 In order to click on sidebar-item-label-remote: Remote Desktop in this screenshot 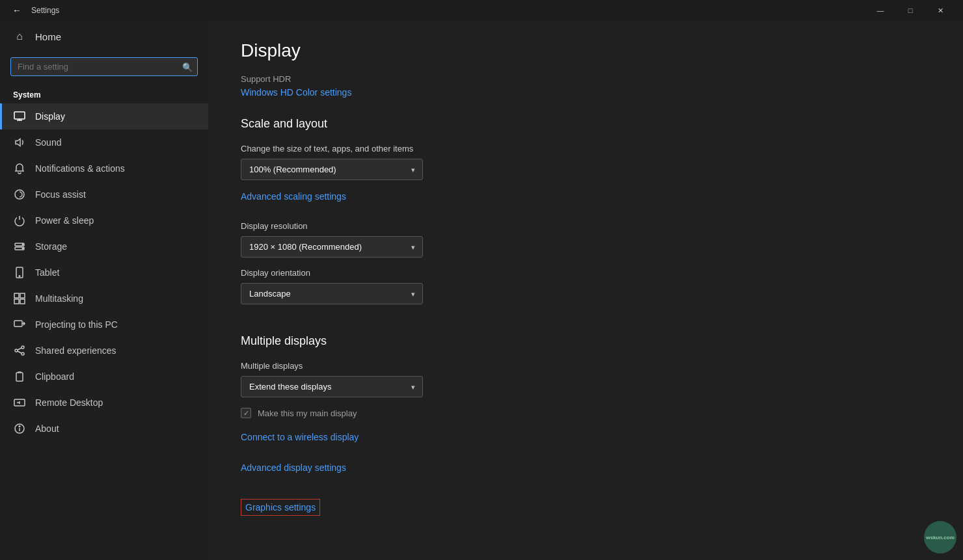, I will do `click(69, 403)`.